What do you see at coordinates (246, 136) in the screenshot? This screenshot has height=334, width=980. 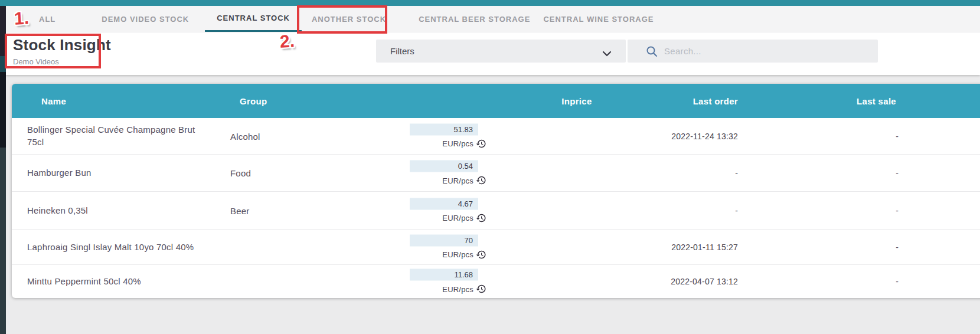 I see `product-group: Alcohol` at bounding box center [246, 136].